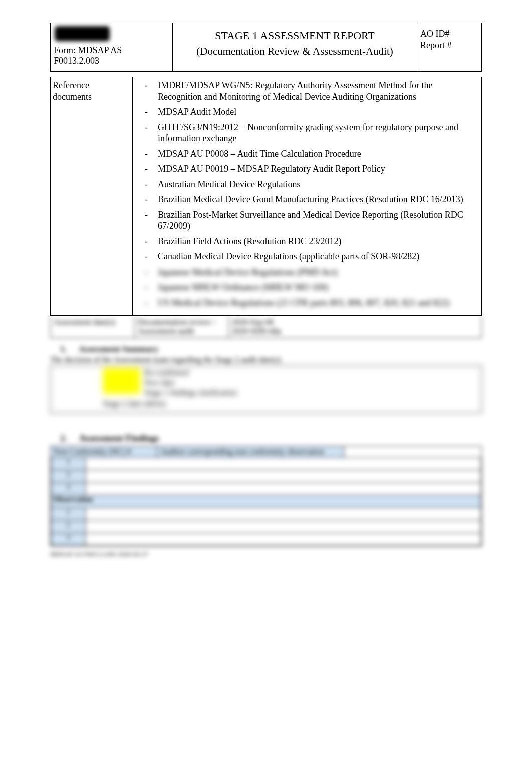 Image resolution: width=532 pixels, height=782 pixels. What do you see at coordinates (68, 527) in the screenshot?
I see `obs-row-number: 2` at bounding box center [68, 527].